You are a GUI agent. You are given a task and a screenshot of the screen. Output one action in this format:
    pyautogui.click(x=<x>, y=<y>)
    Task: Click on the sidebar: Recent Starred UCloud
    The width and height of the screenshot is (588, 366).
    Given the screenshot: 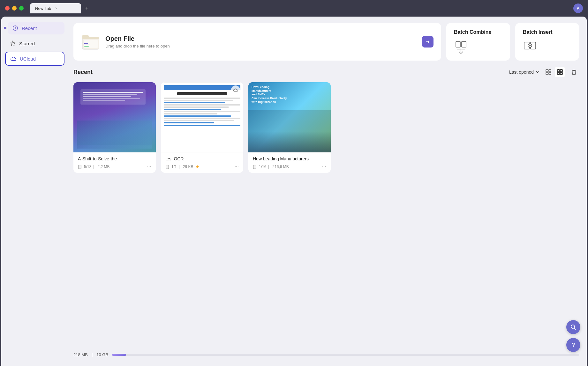 What is the action you would take?
    pyautogui.click(x=35, y=191)
    